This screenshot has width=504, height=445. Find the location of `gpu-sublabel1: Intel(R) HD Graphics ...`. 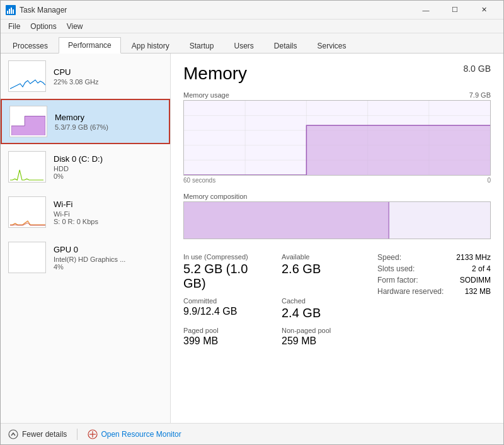

gpu-sublabel1: Intel(R) HD Graphics ... is located at coordinates (108, 259).